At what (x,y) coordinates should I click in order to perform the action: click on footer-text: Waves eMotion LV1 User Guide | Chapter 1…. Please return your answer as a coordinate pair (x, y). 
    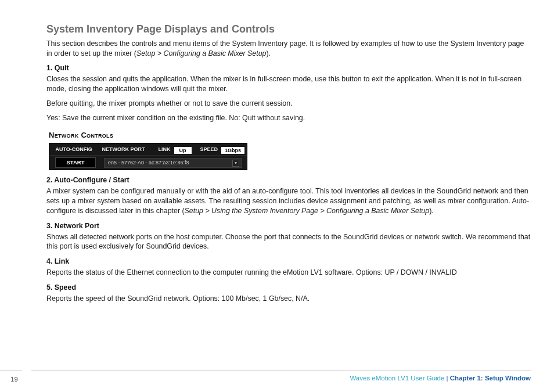
    Looking at the image, I should click on (265, 378).